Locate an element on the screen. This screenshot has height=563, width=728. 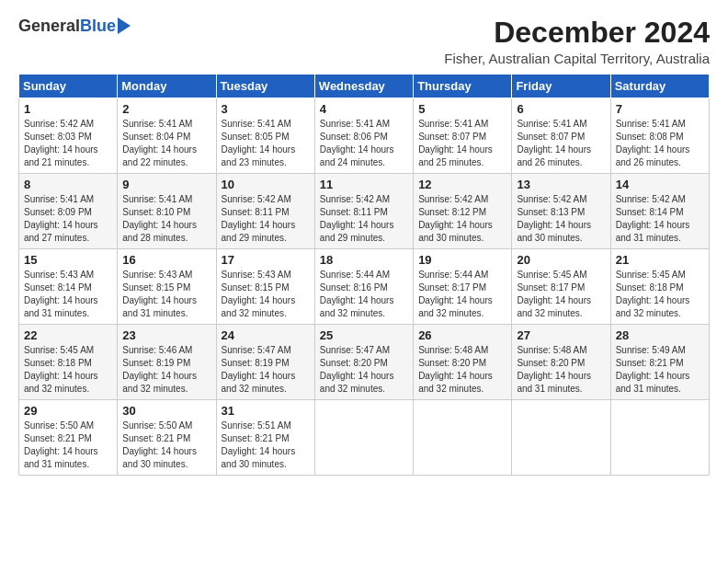
table-row: 24 Sunrise: 5:47 AMSunset: 8:19 PMDaylig… is located at coordinates (265, 362).